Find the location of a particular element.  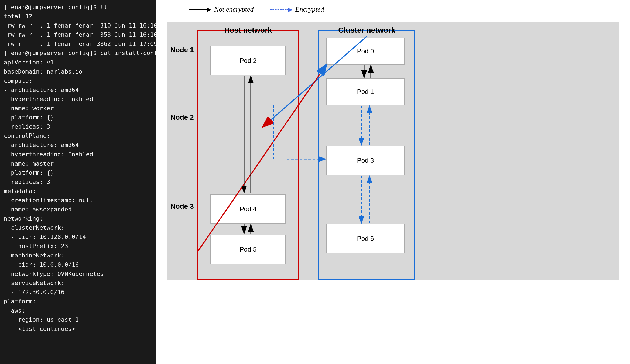

solid-arrow-icon is located at coordinates (200, 10).